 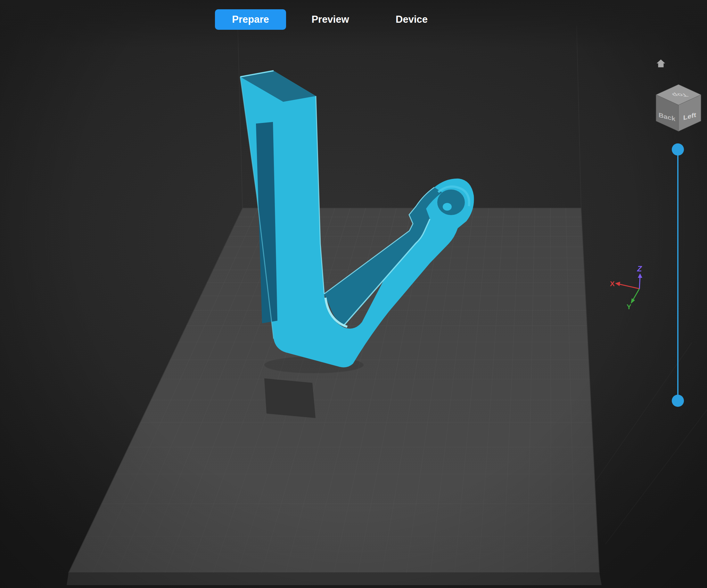 What do you see at coordinates (661, 63) in the screenshot?
I see `home-icon` at bounding box center [661, 63].